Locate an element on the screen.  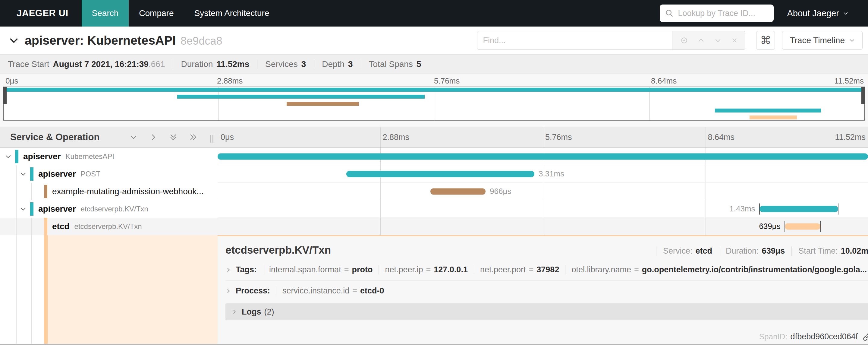
expand-all-icon is located at coordinates (193, 137).